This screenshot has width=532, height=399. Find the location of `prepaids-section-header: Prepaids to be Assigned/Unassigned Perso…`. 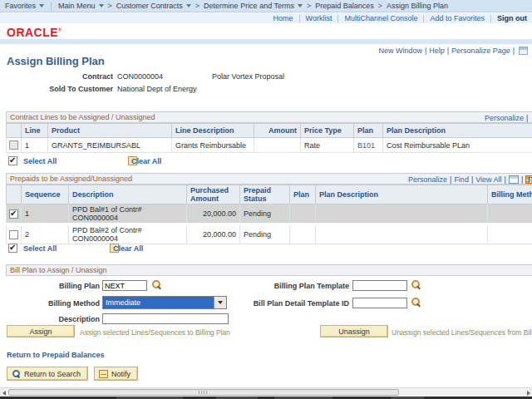

prepaids-section-header: Prepaids to be Assigned/Unassigned Perso… is located at coordinates (269, 179).